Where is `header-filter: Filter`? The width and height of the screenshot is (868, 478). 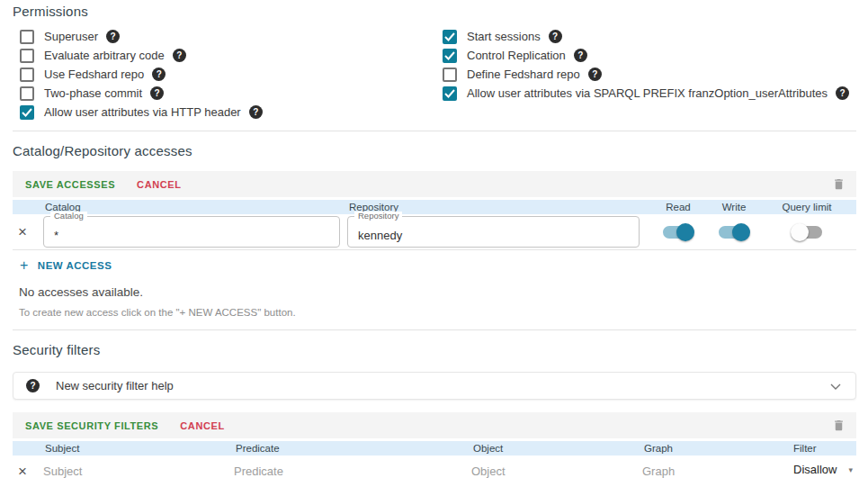 header-filter: Filter is located at coordinates (824, 448).